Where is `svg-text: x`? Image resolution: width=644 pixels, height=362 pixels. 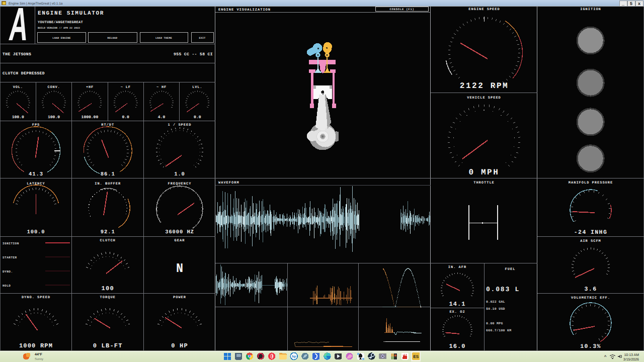
svg-text: x is located at coordinates (639, 4).